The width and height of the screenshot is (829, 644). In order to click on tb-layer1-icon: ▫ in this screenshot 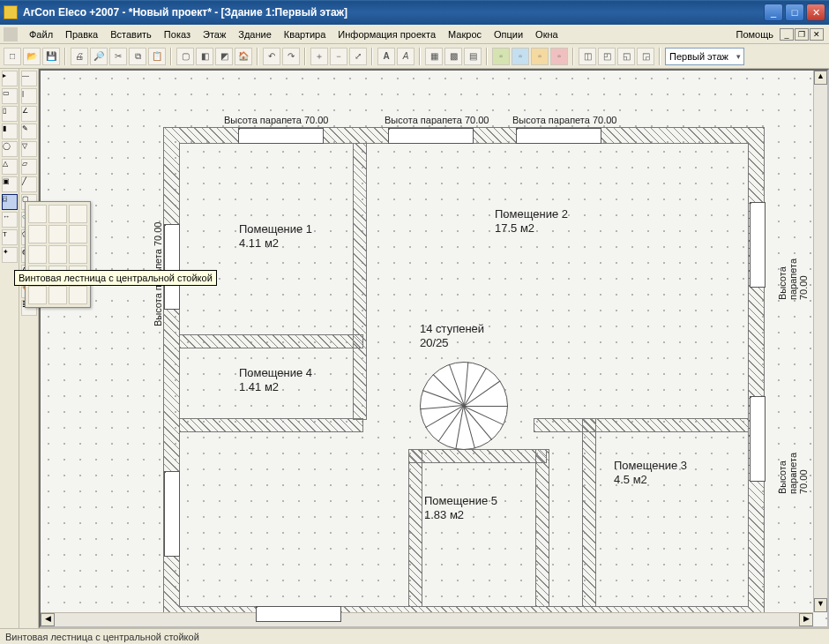, I will do `click(501, 56)`.